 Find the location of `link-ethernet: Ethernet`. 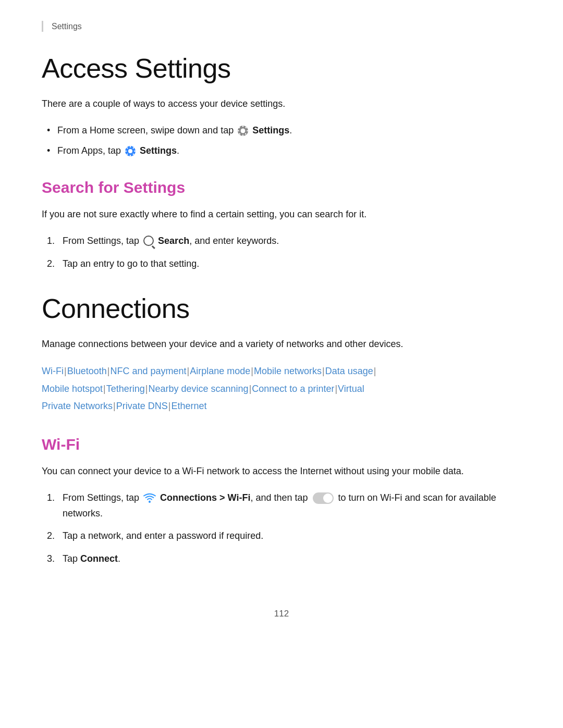

link-ethernet: Ethernet is located at coordinates (189, 406).